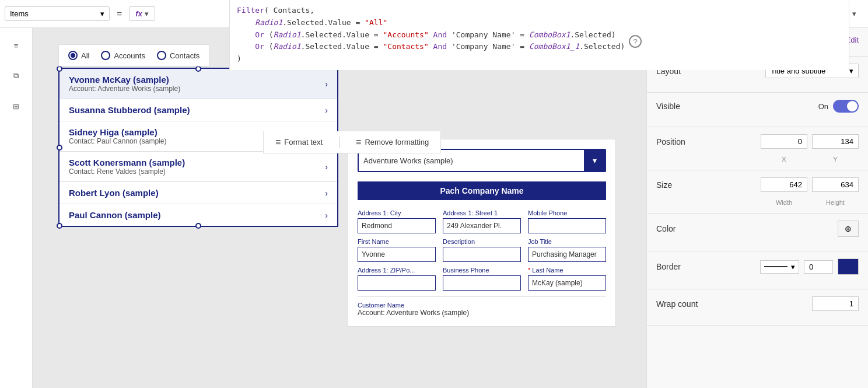 The image size is (868, 388). I want to click on field-zip-input, so click(397, 283).